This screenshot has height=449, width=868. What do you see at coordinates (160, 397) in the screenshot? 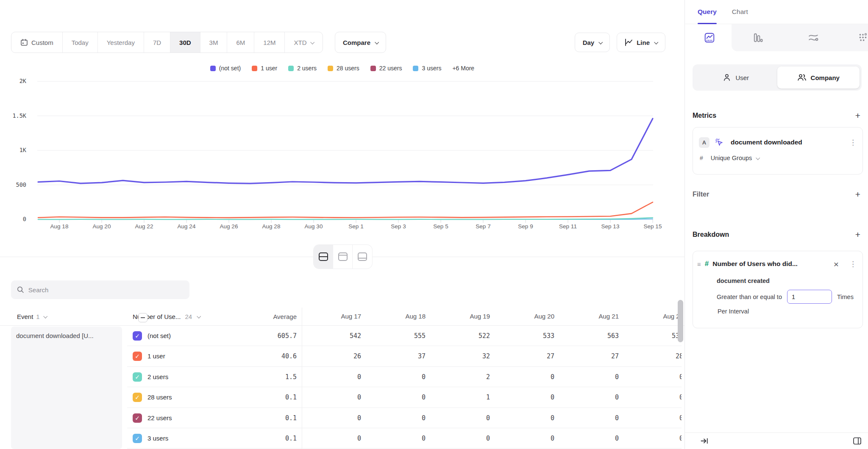
I see `row-label: 28 users` at bounding box center [160, 397].